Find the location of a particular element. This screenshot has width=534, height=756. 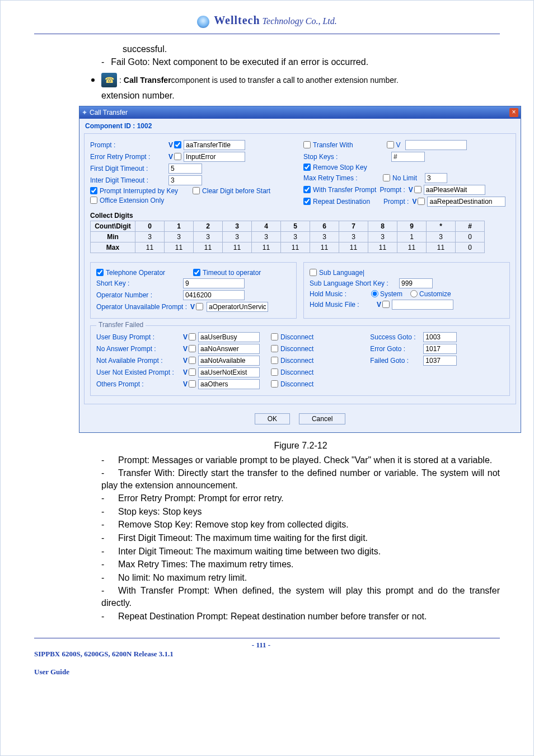

others-input is located at coordinates (229, 384).